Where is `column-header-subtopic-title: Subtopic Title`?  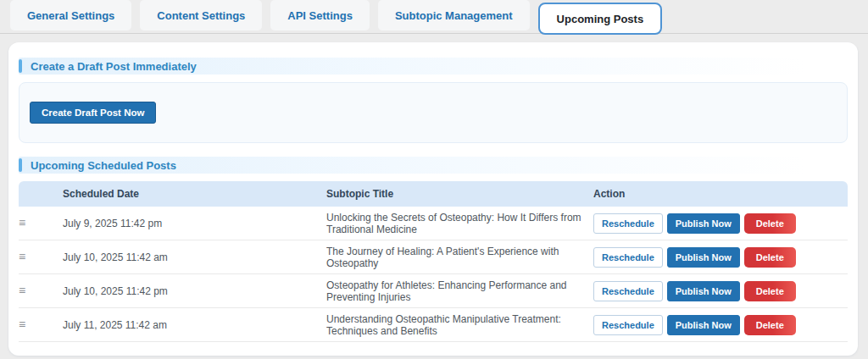
column-header-subtopic-title: Subtopic Title is located at coordinates (459, 194).